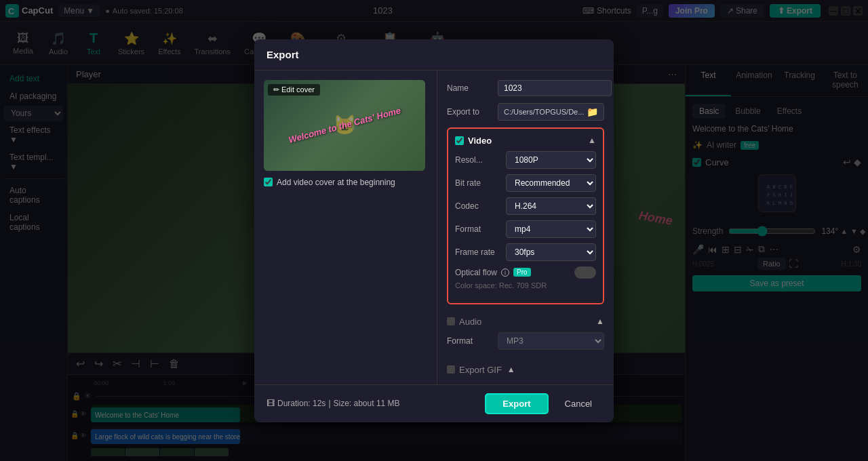 The image size is (868, 461). I want to click on codec-row: Codec H.264 H.265 ProRes, so click(526, 206).